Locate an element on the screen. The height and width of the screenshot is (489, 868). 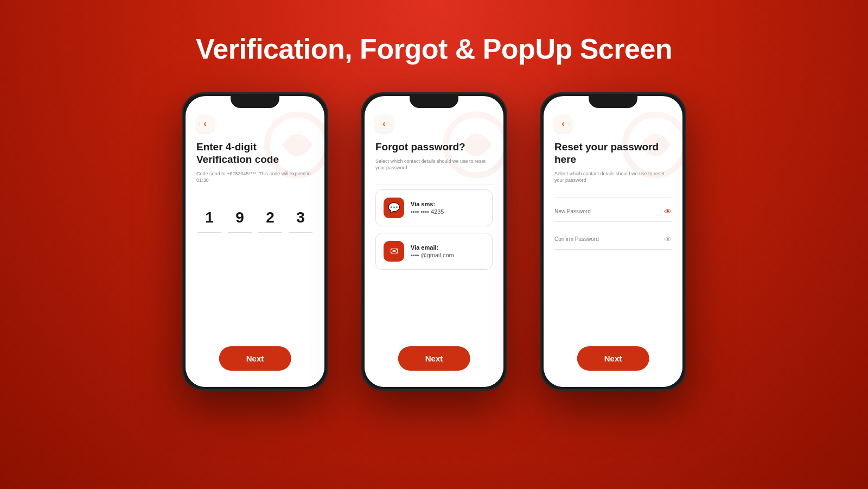
phone-forgot: ‹ Forgot password? Select which contact … is located at coordinates (434, 242).